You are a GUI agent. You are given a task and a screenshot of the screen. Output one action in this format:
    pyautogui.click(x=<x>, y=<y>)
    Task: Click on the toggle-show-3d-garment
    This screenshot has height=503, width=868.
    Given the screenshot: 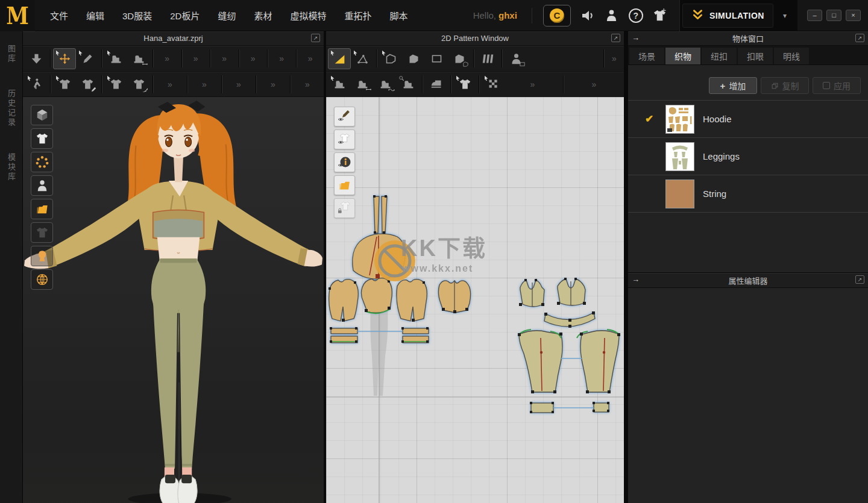 What is the action you would take?
    pyautogui.click(x=42, y=115)
    